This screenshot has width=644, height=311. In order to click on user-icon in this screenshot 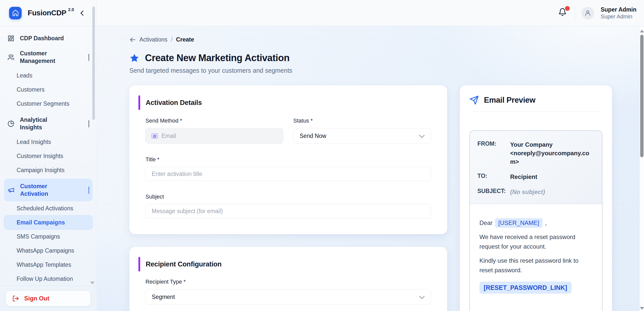, I will do `click(588, 13)`.